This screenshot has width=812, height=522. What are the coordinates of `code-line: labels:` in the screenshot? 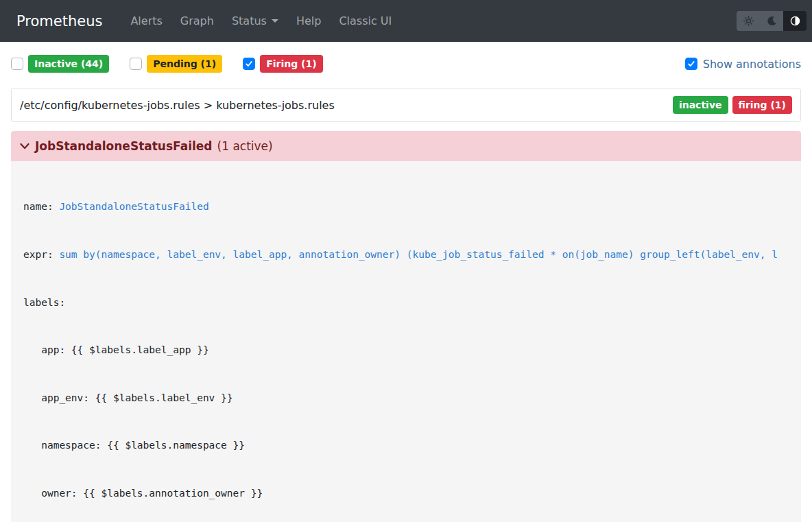 It's located at (406, 303).